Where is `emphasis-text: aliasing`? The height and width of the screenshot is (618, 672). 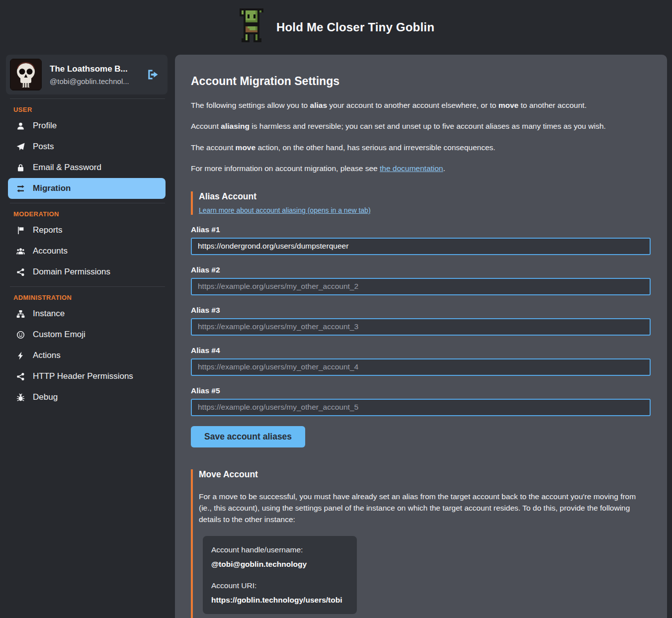
emphasis-text: aliasing is located at coordinates (235, 126).